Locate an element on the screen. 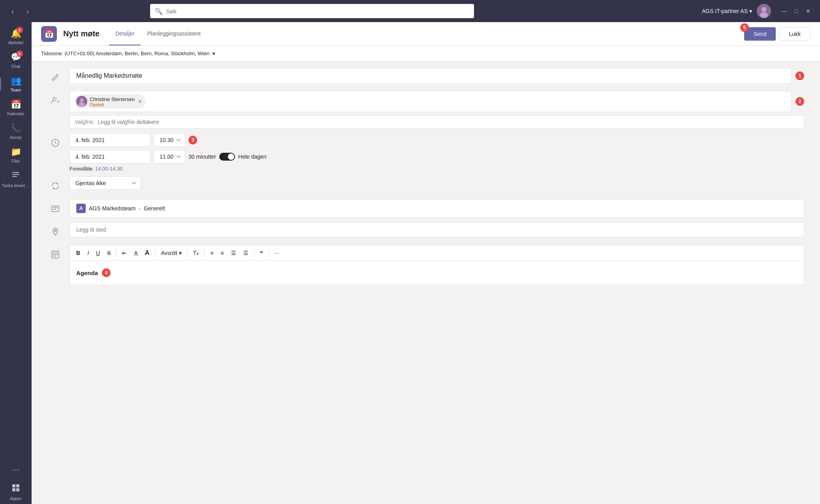 This screenshot has width=820, height=504. sidebar-item-filer: 📁 Filer is located at coordinates (16, 155).